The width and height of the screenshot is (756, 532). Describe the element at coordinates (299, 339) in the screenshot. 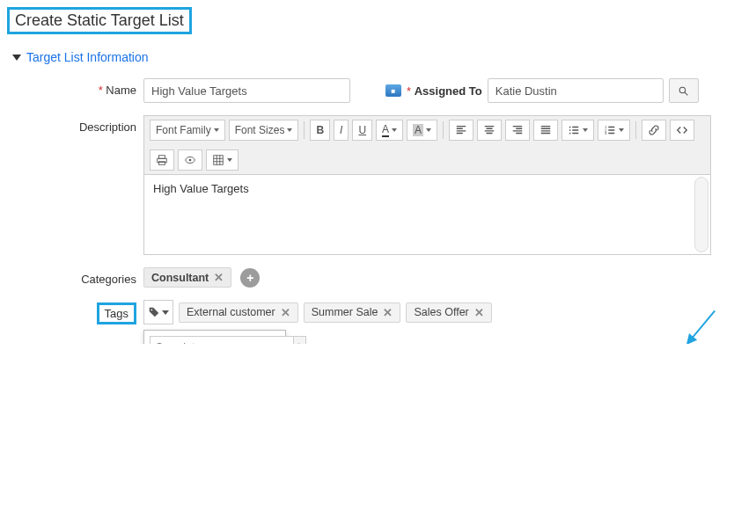

I see `tags-search-button` at that location.